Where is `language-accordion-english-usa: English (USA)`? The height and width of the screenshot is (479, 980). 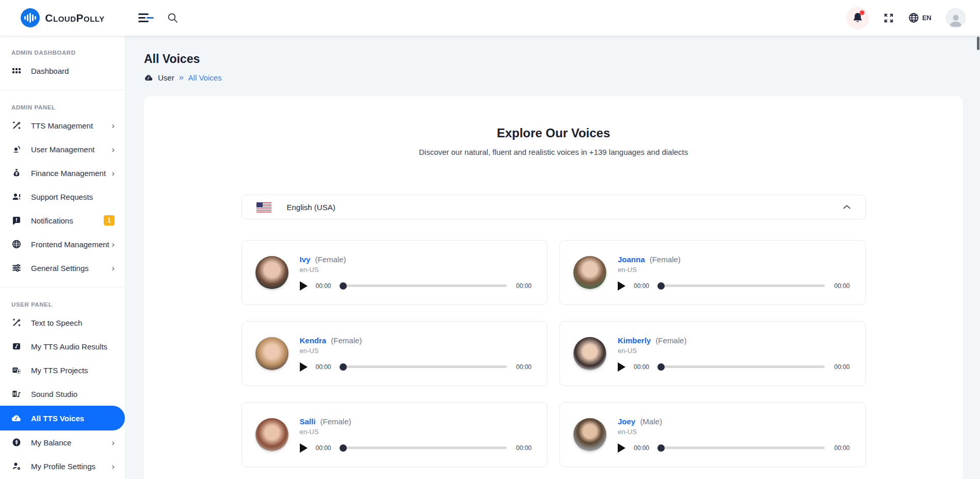
language-accordion-english-usa: English (USA) is located at coordinates (554, 207).